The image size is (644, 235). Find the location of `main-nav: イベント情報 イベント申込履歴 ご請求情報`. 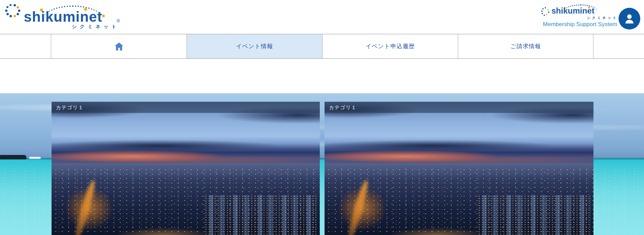

main-nav: イベント情報 イベント申込履歴 ご請求情報 is located at coordinates (322, 46).